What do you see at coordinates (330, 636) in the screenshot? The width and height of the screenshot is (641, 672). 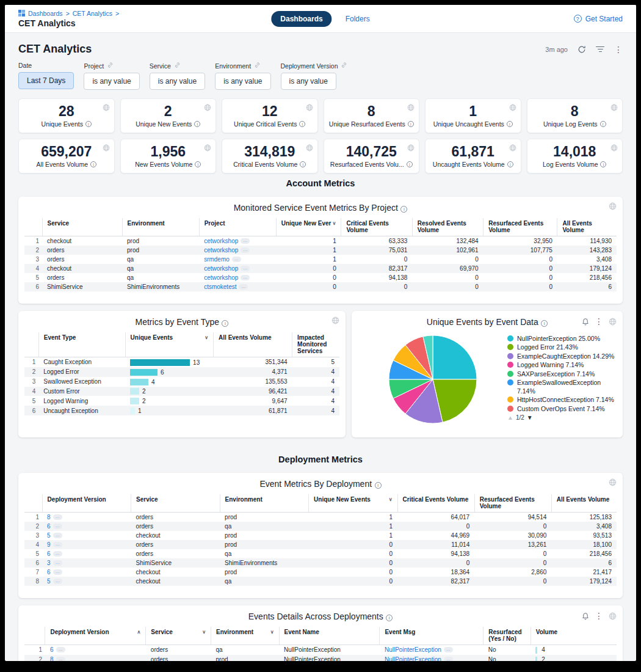 I see `column-header-event-name: Event Name` at bounding box center [330, 636].